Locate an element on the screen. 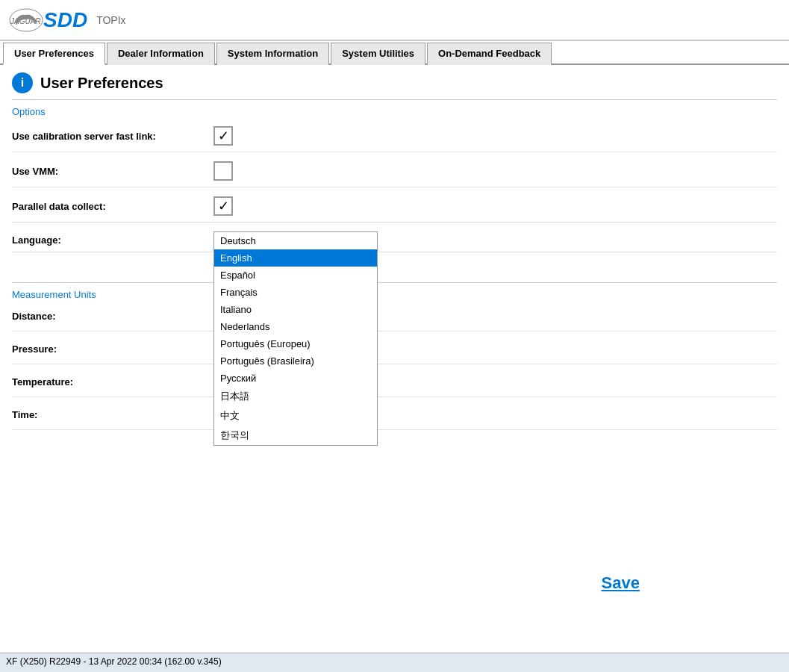 This screenshot has height=672, width=789. language-option: Español is located at coordinates (296, 275).